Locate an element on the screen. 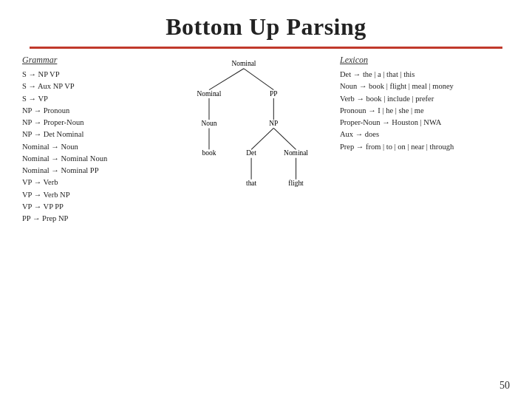 The image size is (532, 399). lexicon-rule: Proper-Noun → Houston | NWA is located at coordinates (425, 123).